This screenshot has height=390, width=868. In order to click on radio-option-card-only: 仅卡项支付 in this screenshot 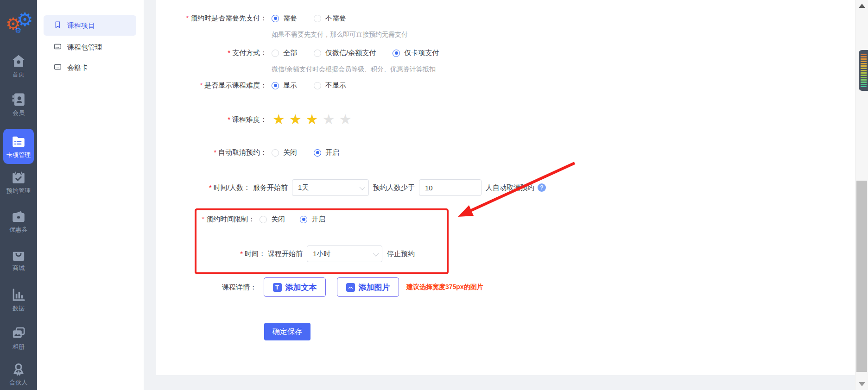, I will do `click(416, 53)`.